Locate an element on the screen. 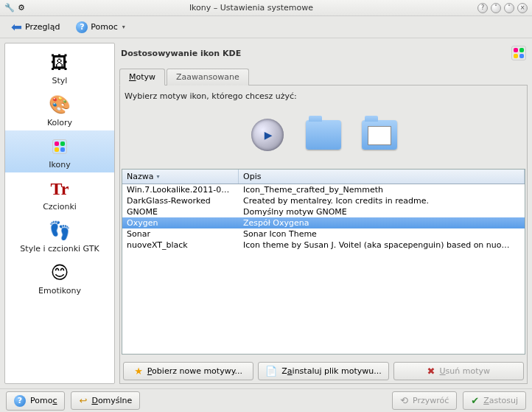  colors-icon: 🎨 is located at coordinates (60, 105).